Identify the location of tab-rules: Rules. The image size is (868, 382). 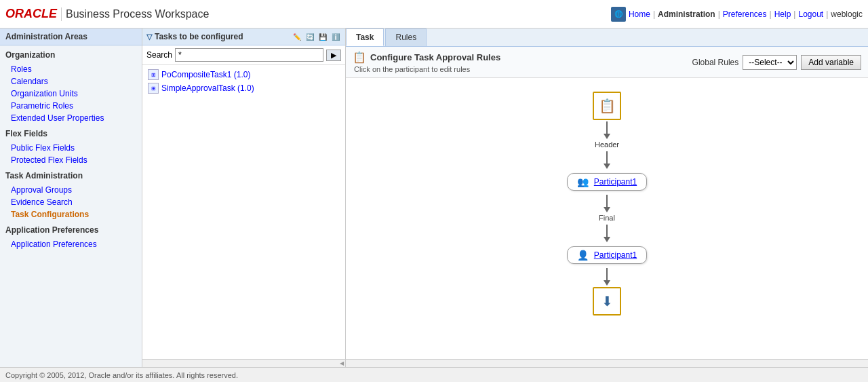
(406, 37).